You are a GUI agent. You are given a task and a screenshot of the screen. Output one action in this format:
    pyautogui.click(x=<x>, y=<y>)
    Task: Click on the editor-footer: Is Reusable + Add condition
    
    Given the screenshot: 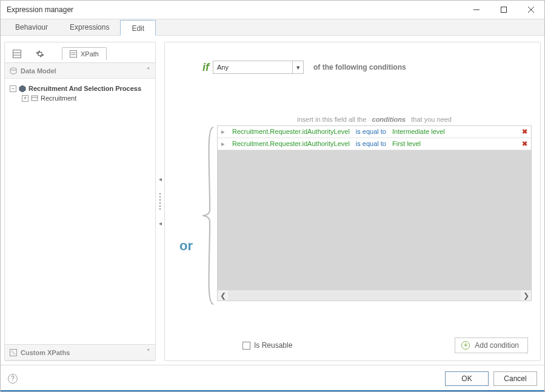 What is the action you would take?
    pyautogui.click(x=353, y=342)
    